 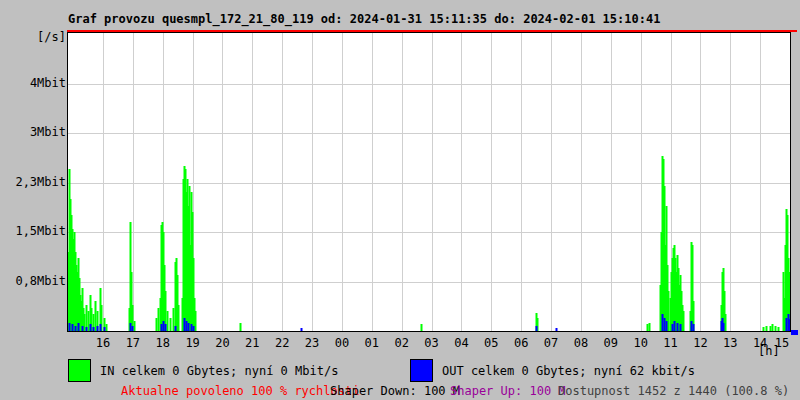 What do you see at coordinates (395, 391) in the screenshot?
I see `shaper-down-status: Shaper Down: 100 M` at bounding box center [395, 391].